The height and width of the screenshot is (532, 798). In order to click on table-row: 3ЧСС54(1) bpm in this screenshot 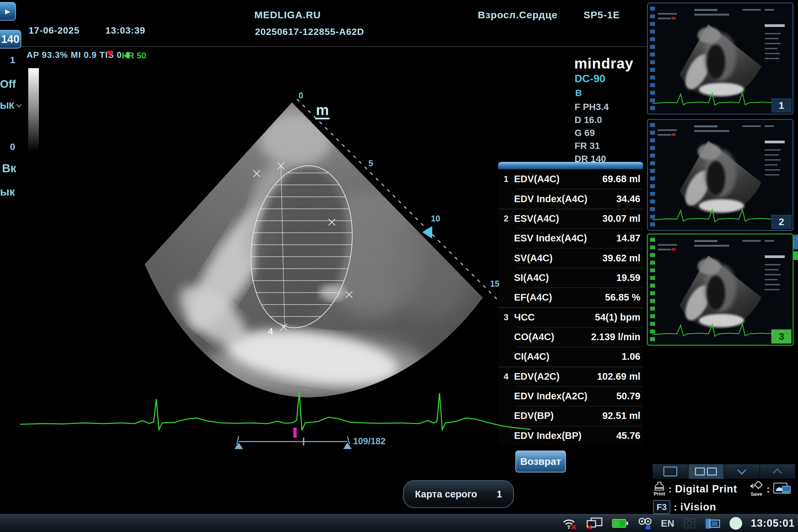, I will do `click(571, 317)`.